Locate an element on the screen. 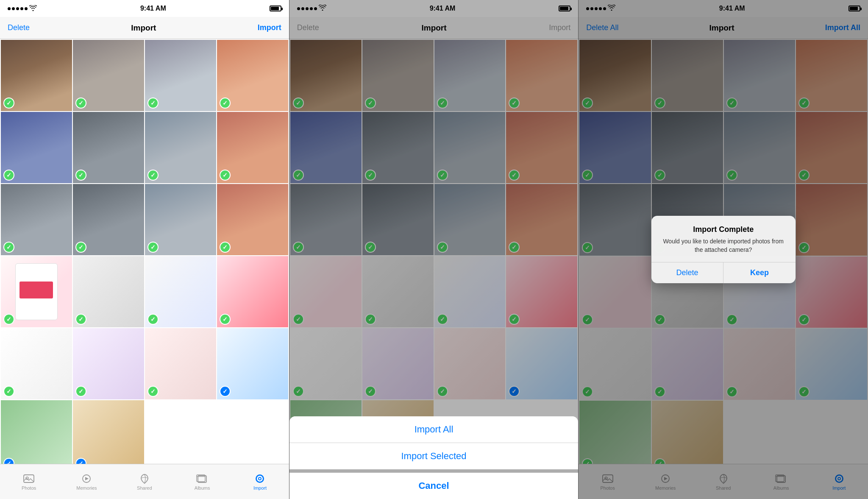 This screenshot has height=499, width=868. check-r3c1 is located at coordinates (9, 247).